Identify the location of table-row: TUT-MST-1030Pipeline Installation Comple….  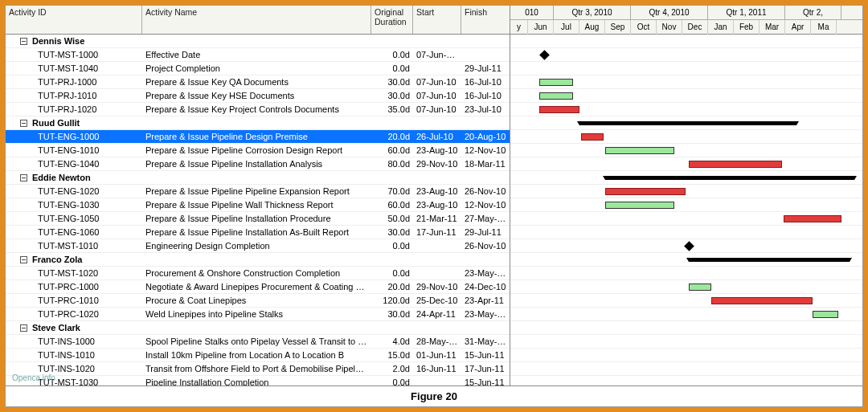
(257, 381).